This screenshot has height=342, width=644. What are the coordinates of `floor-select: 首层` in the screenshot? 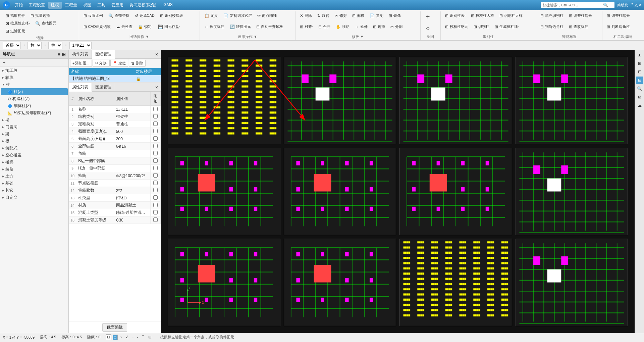 It's located at (12, 45).